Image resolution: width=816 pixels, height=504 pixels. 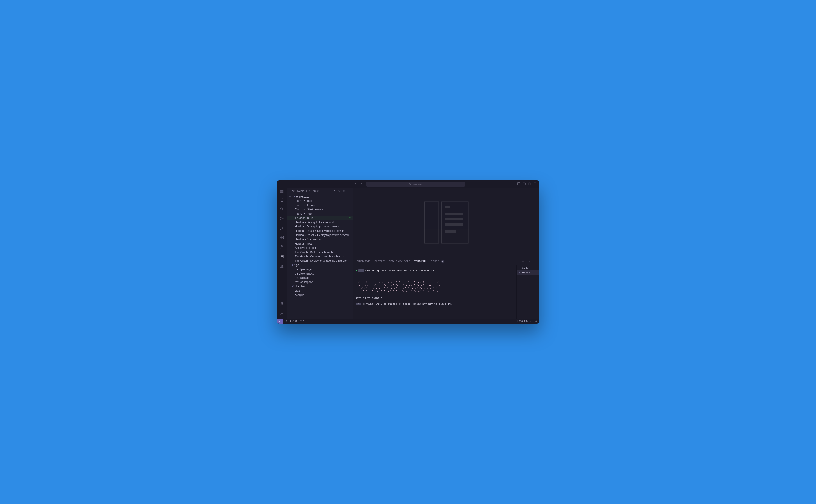 I want to click on task-badge: *, so click(x=358, y=304).